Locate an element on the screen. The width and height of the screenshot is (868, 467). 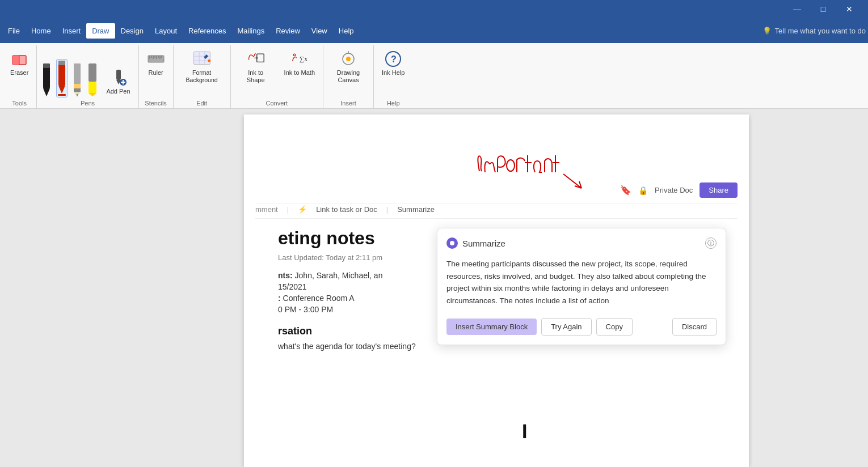
menu-layout: Layout is located at coordinates (166, 31).